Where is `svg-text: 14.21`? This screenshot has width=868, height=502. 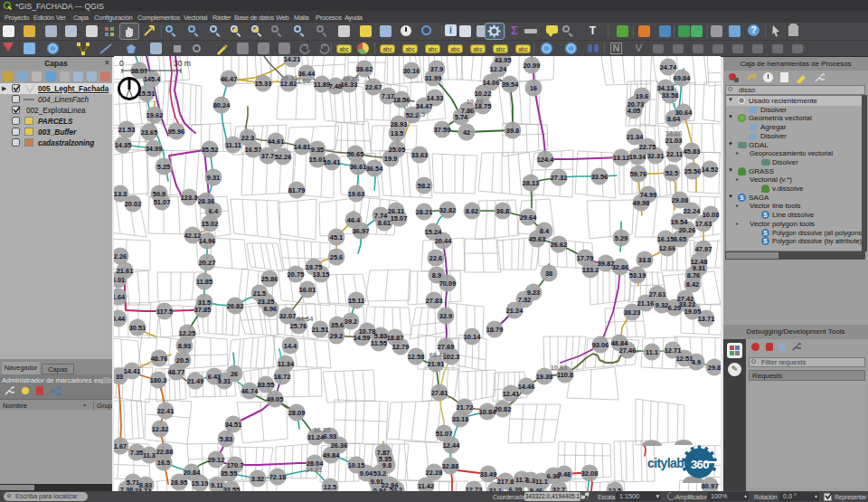
svg-text: 14.21 is located at coordinates (293, 60).